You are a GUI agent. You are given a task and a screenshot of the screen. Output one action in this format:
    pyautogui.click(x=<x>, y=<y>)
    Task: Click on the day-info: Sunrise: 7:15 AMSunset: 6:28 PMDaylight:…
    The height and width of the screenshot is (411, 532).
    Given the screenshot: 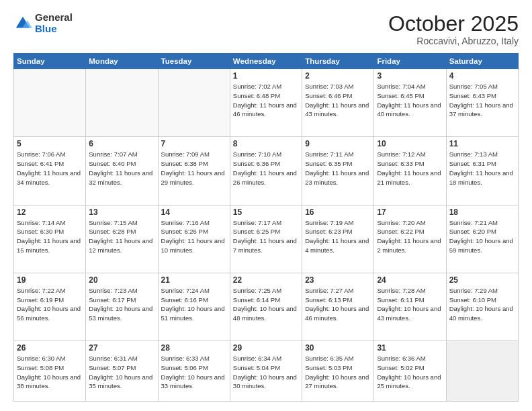 What is the action you would take?
    pyautogui.click(x=122, y=236)
    